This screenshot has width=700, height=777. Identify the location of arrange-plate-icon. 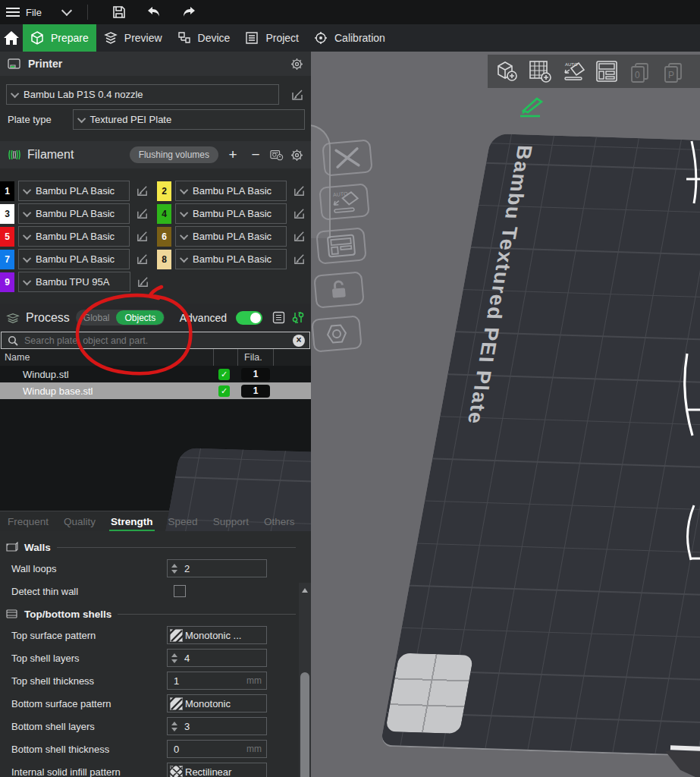
(341, 246).